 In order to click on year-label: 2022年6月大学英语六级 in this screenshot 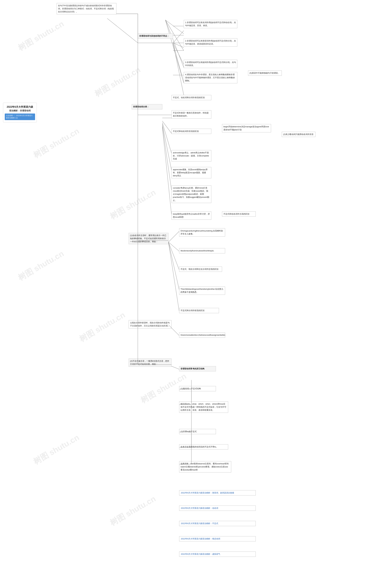, I will do `click(20, 107)`.